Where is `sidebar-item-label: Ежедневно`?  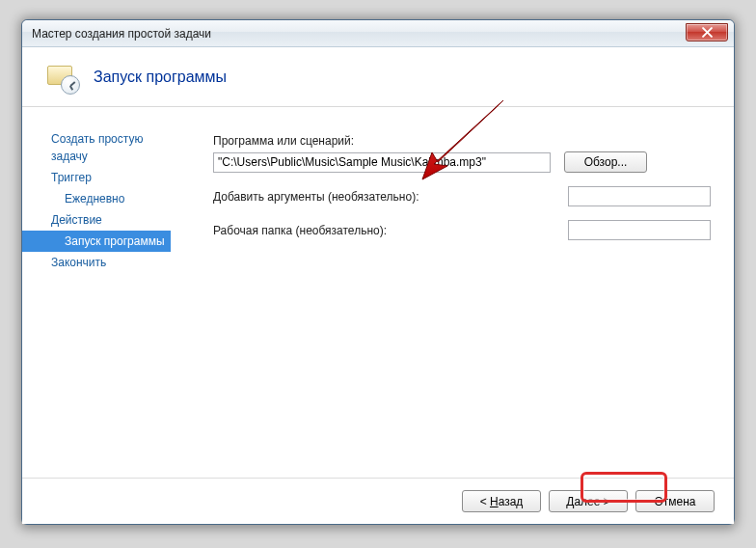
sidebar-item-label: Ежедневно is located at coordinates (94, 199).